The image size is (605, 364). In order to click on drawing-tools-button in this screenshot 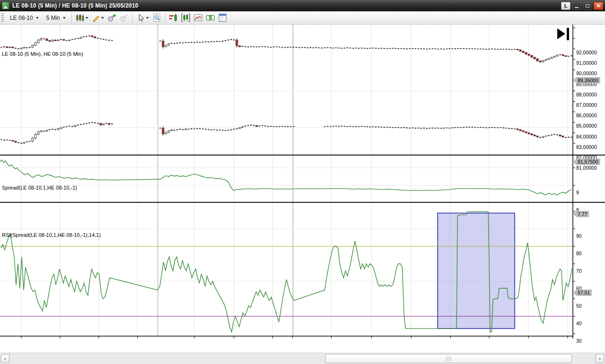, I will do `click(98, 18)`.